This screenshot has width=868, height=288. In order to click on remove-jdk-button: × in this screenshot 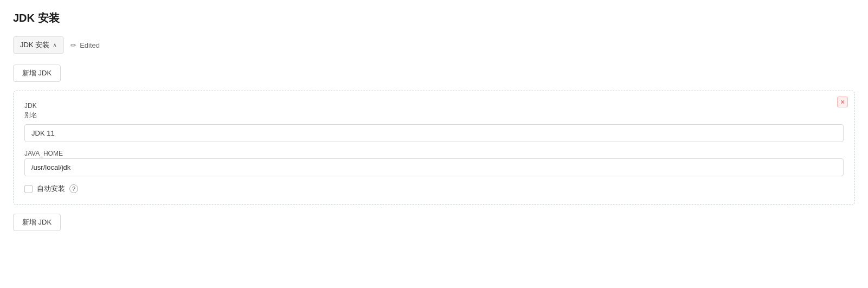, I will do `click(843, 102)`.